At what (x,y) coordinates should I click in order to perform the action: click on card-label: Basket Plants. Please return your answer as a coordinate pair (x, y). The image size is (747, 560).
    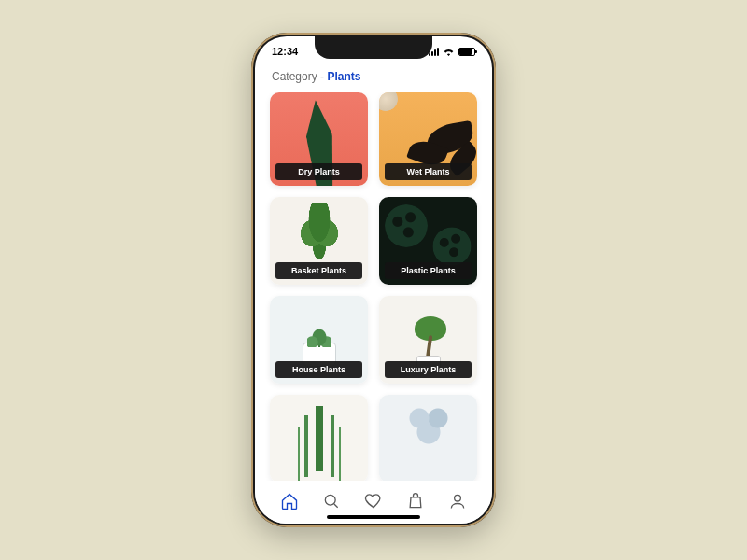
    Looking at the image, I should click on (319, 271).